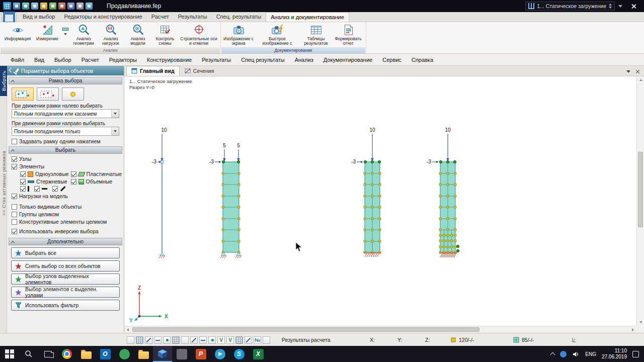 This screenshot has width=644, height=362. What do you see at coordinates (216, 60) in the screenshot?
I see `menu-results: Результаты` at bounding box center [216, 60].